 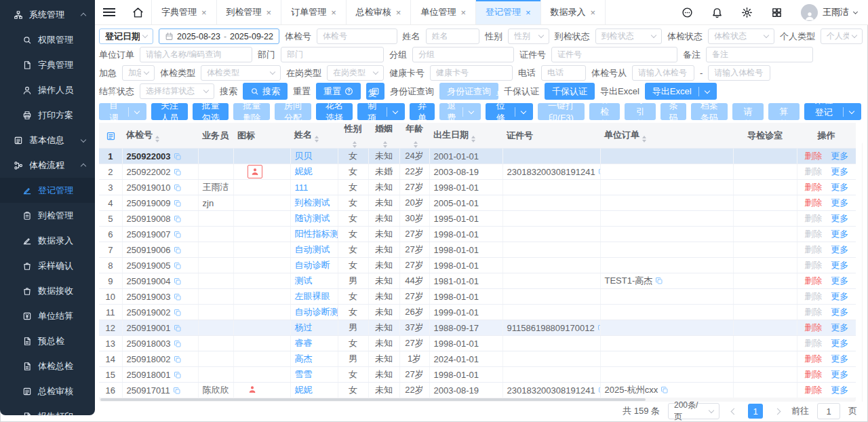 What do you see at coordinates (681, 91) in the screenshot?
I see `export-excel-button: 导出Excel` at bounding box center [681, 91].